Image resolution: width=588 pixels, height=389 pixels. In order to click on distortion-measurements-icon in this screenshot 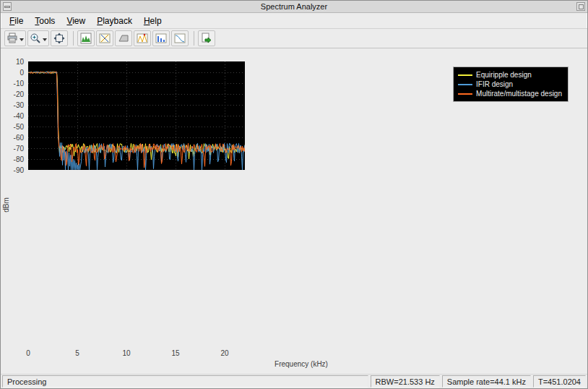, I will do `click(161, 38)`.